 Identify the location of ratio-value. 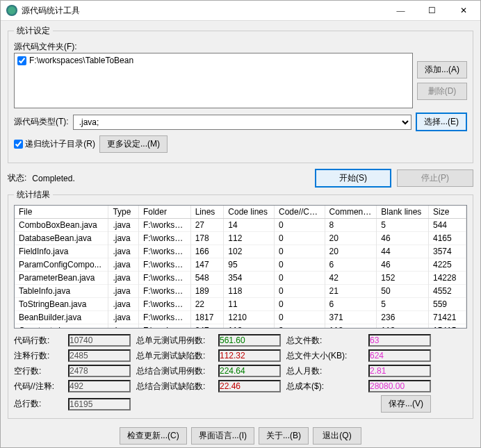
(99, 386).